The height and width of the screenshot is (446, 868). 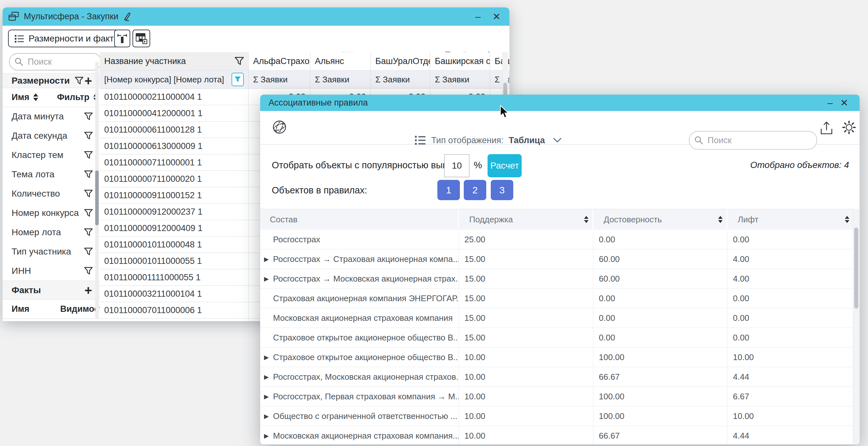 I want to click on dimensions-sort-row: Имя Фильтр, so click(x=51, y=97).